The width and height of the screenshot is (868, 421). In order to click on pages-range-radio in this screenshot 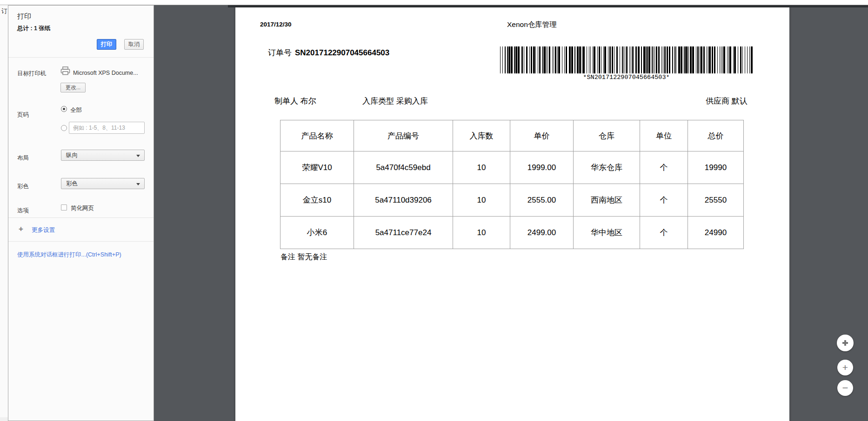, I will do `click(64, 128)`.